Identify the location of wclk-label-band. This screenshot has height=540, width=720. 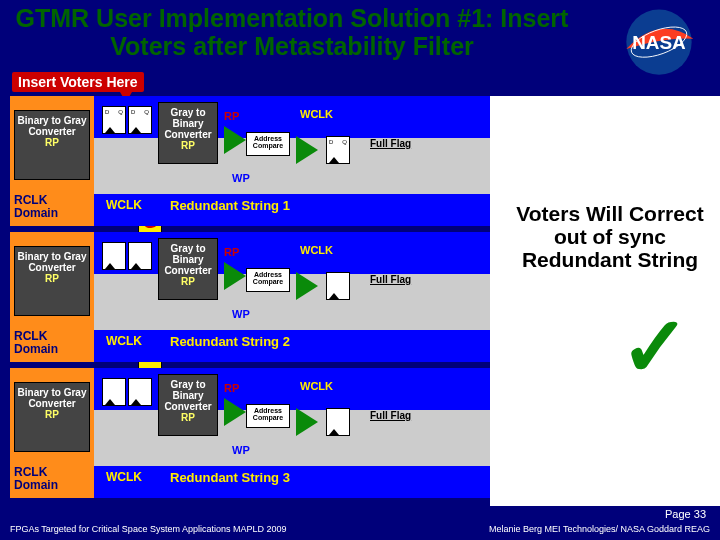
(292, 210).